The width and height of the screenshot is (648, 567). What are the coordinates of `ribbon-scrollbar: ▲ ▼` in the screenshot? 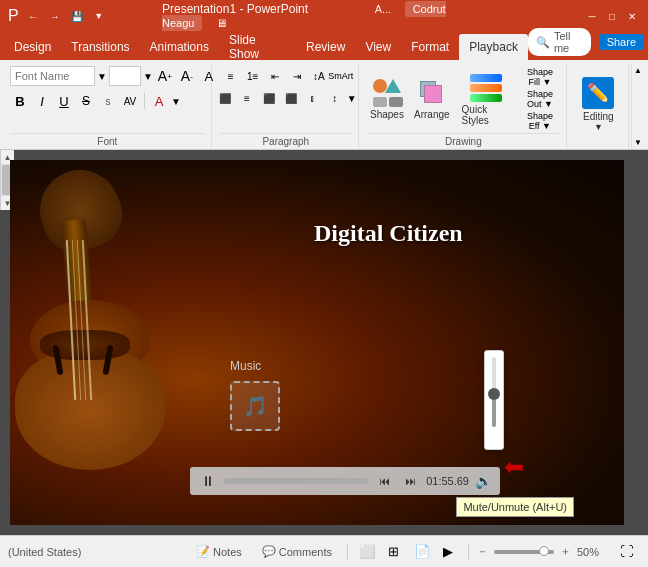 It's located at (638, 106).